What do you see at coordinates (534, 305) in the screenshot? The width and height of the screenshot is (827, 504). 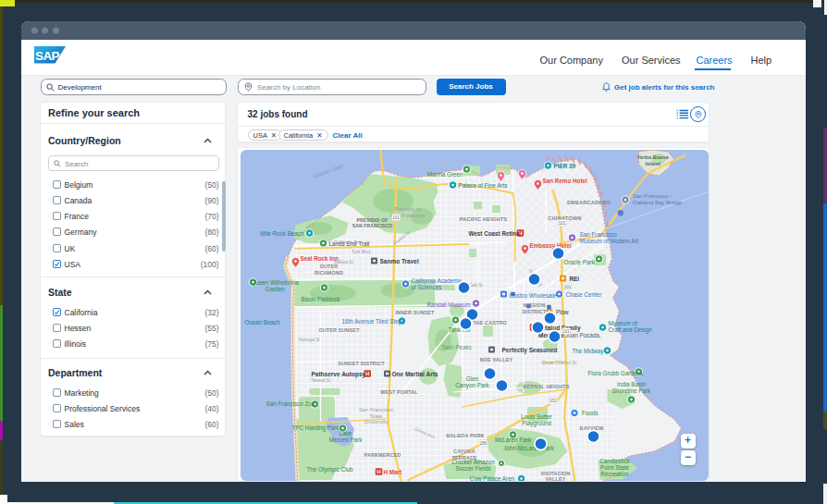 I see `svg-text: MISSION` at bounding box center [534, 305].